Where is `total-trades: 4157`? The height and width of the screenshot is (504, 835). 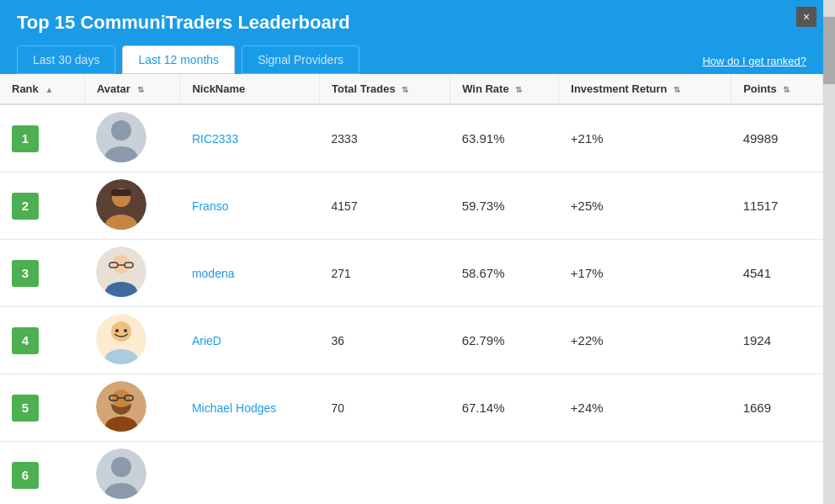
total-trades: 4157 is located at coordinates (345, 206).